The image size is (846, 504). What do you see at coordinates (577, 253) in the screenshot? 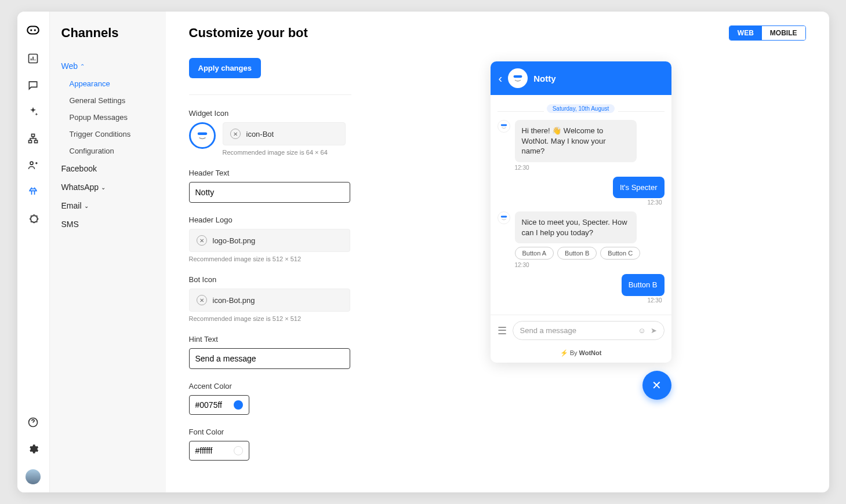
I see `quick-reply-button: Button B` at bounding box center [577, 253].